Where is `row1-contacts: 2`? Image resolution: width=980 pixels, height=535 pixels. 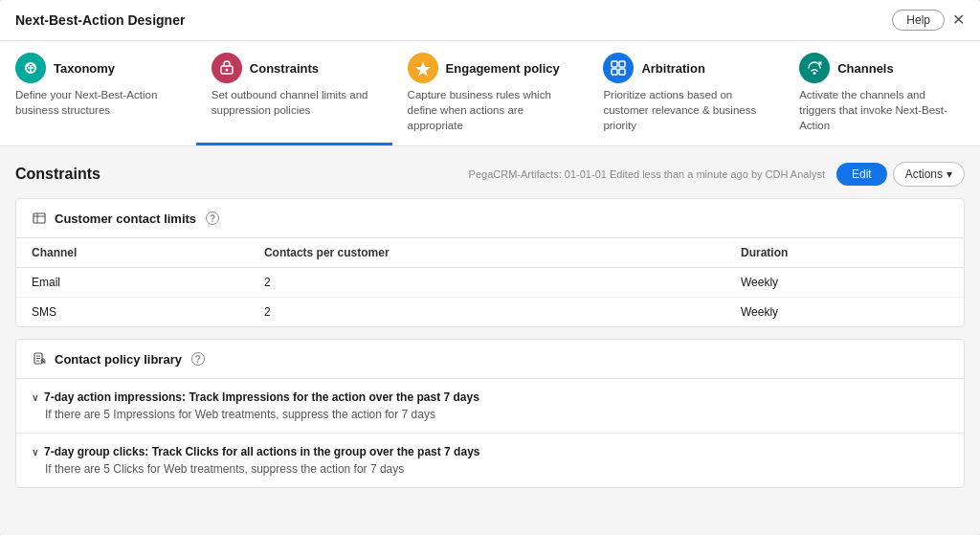
row1-contacts: 2 is located at coordinates (487, 283).